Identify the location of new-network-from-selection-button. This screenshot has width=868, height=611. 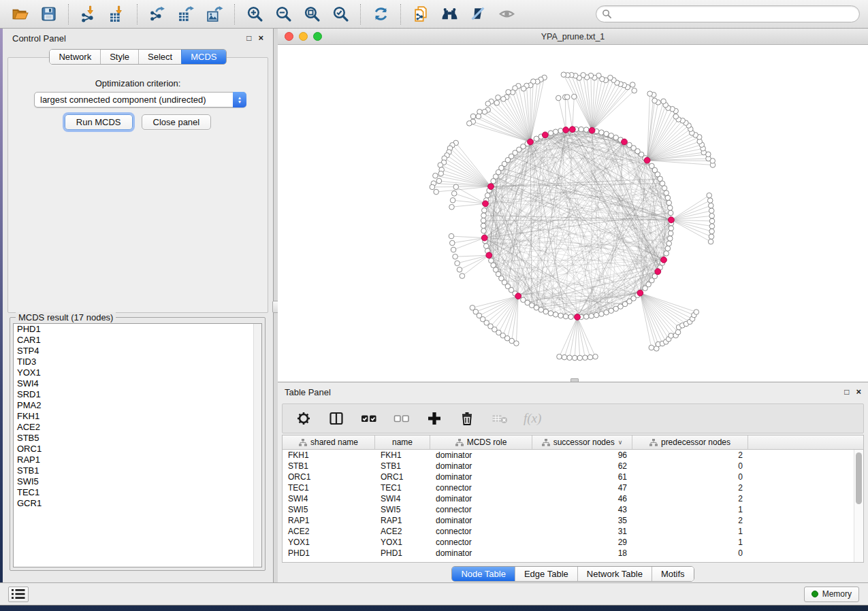
(421, 14).